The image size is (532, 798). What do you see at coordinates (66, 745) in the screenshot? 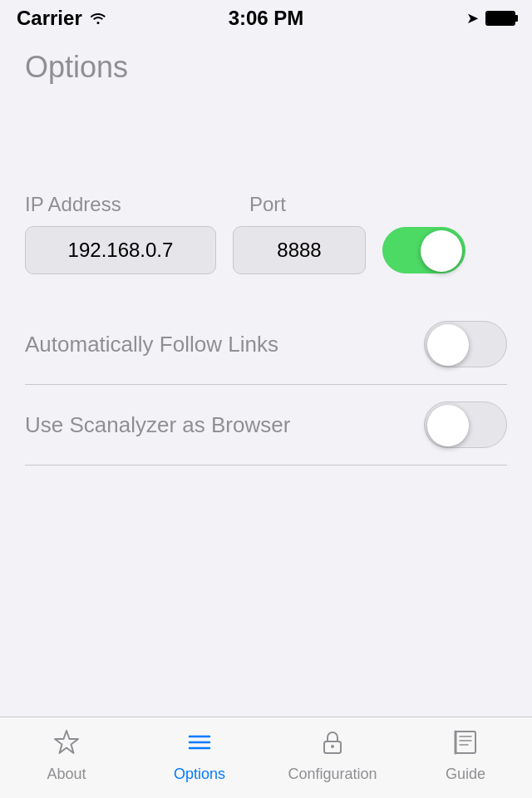
I see `star-icon` at bounding box center [66, 745].